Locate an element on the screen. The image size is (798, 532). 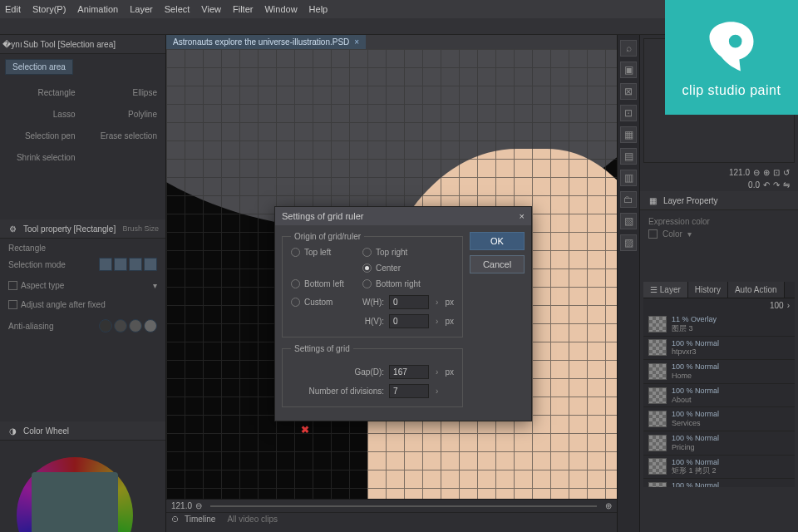
label-gap: Gap(D): is located at coordinates (370, 372).